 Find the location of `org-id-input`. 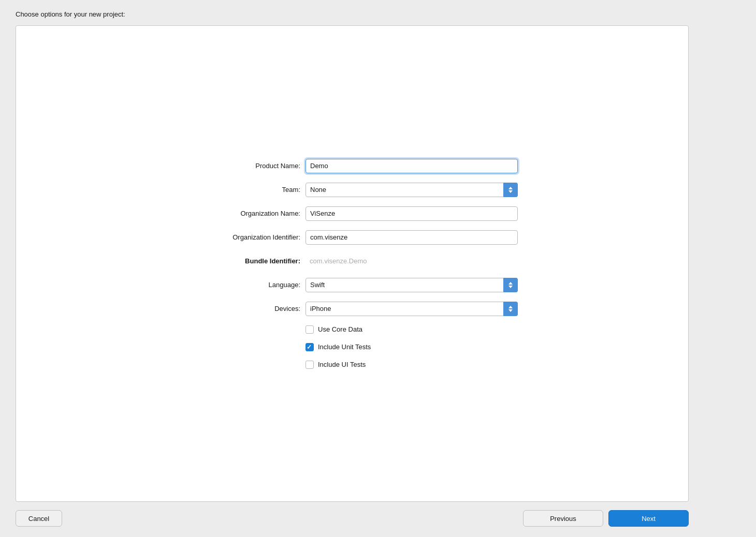

org-id-input is located at coordinates (412, 237).